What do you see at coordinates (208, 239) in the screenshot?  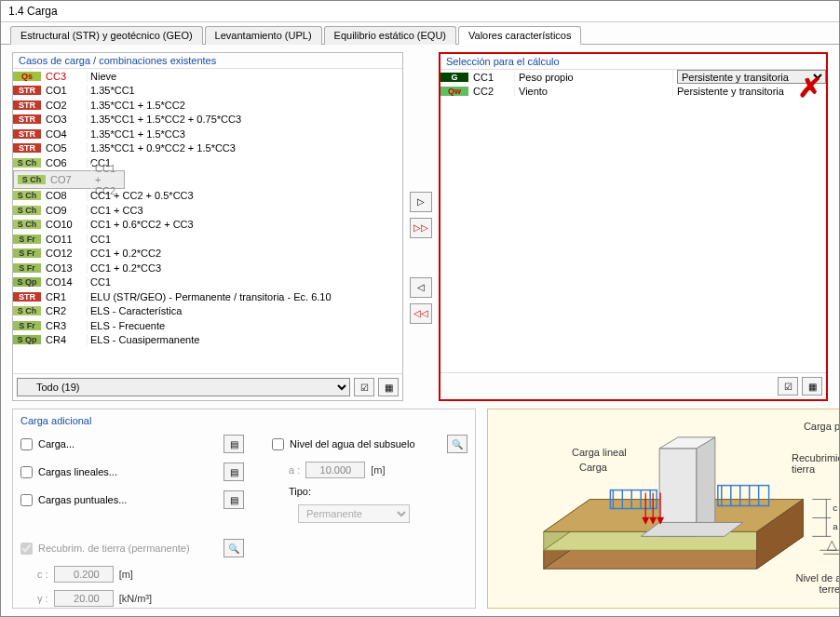 I see `load-row: S FrCO11CC1` at bounding box center [208, 239].